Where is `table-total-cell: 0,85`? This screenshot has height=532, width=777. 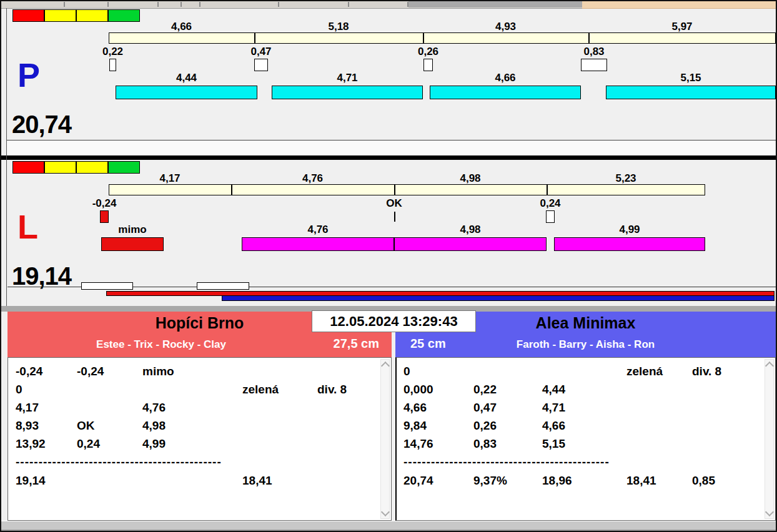
table-total-cell: 0,85 is located at coordinates (703, 481).